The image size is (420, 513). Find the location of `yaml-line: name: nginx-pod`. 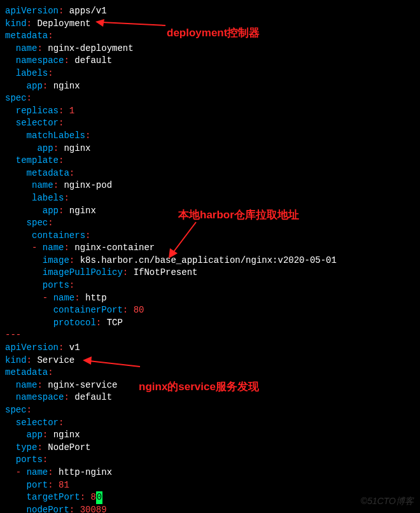

yaml-line: name: nginx-pod is located at coordinates (210, 186).